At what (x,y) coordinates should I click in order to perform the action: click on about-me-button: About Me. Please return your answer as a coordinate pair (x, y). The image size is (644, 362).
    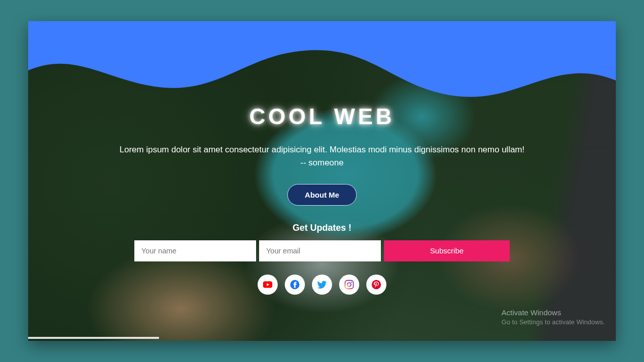
    Looking at the image, I should click on (322, 195).